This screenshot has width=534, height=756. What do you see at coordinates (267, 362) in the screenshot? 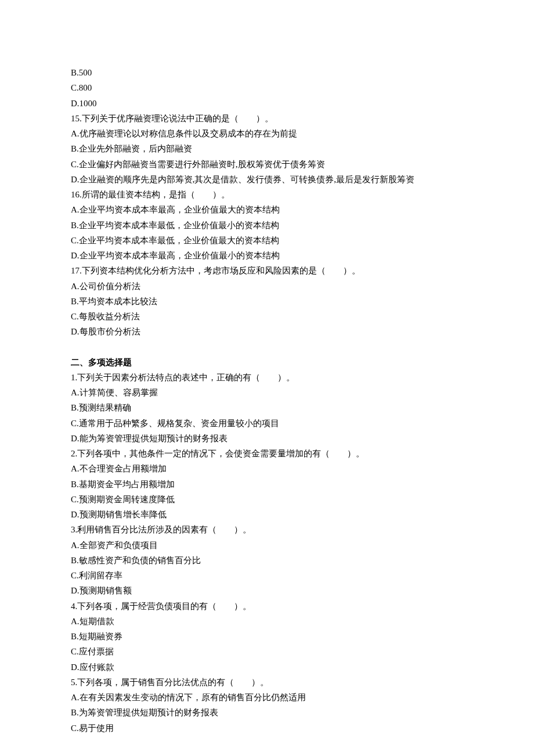
I see `section2-heading: 二、多项选择题` at bounding box center [267, 362].